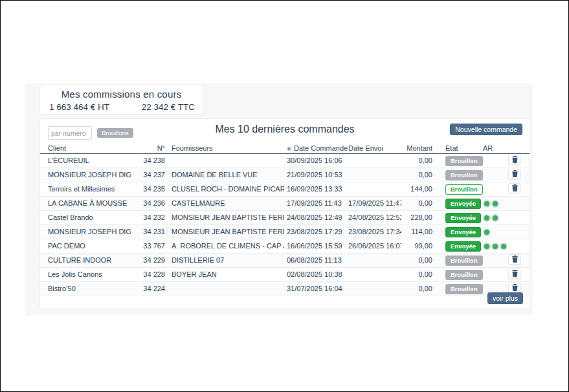 The image size is (569, 392). Describe the element at coordinates (316, 160) in the screenshot. I see `order-date-commande: 30/09/2025 16:06` at that location.